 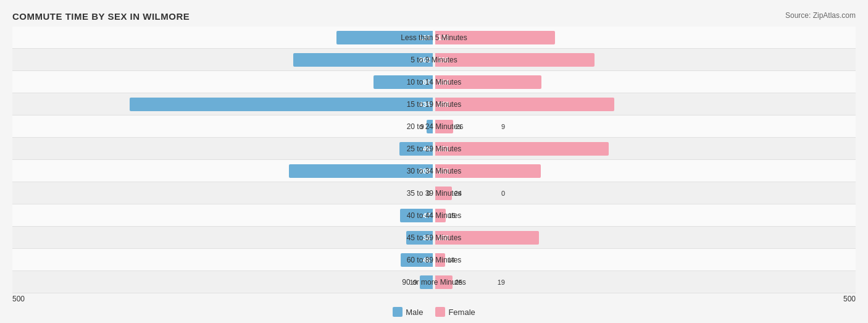 I want to click on bar-label: 25 to 29 Minutes, so click(x=435, y=149).